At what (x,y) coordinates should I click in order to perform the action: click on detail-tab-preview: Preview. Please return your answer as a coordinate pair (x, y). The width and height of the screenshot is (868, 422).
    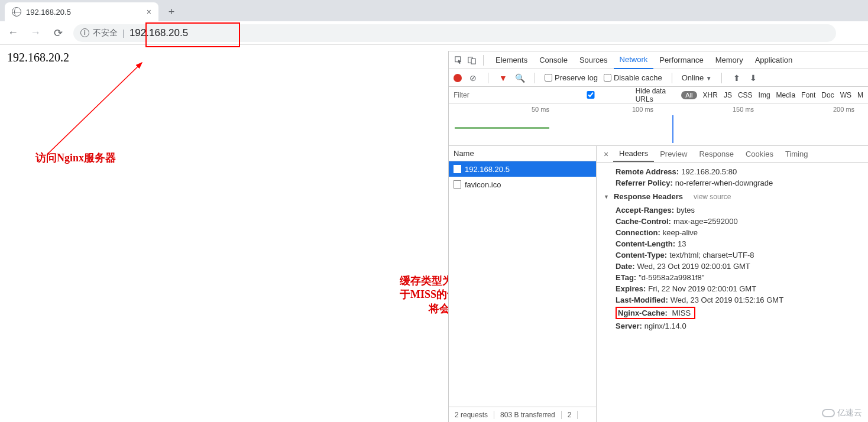
    Looking at the image, I should click on (673, 154).